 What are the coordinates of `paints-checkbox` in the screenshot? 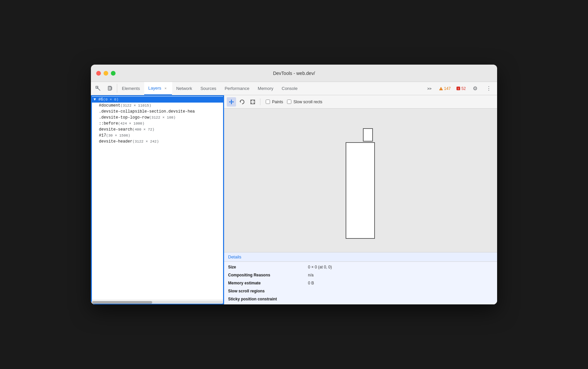 It's located at (268, 102).